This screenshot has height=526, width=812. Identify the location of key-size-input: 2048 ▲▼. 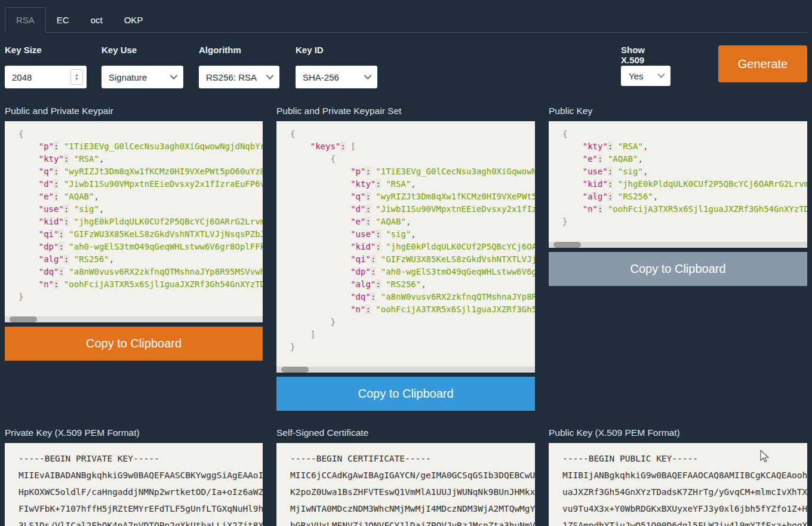
(45, 77).